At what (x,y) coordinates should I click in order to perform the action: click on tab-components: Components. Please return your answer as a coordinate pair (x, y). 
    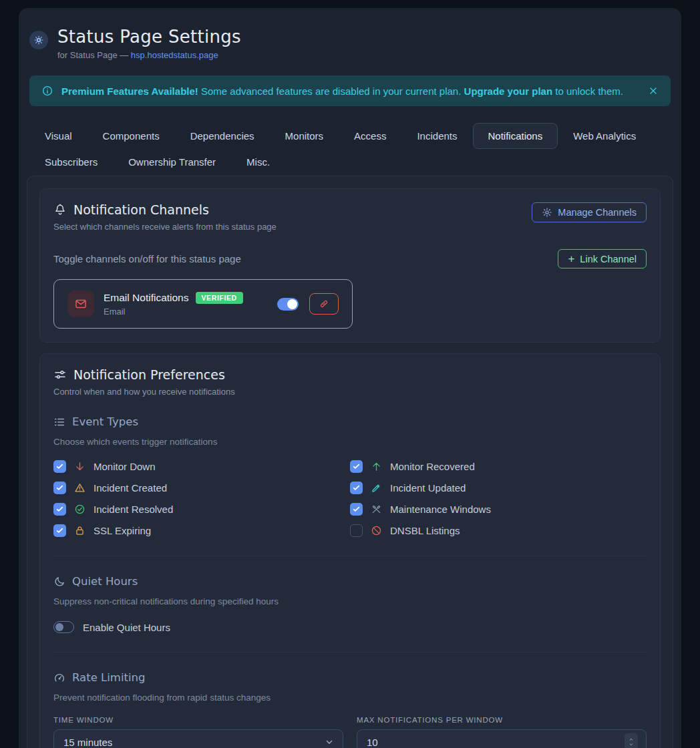
    Looking at the image, I should click on (131, 136).